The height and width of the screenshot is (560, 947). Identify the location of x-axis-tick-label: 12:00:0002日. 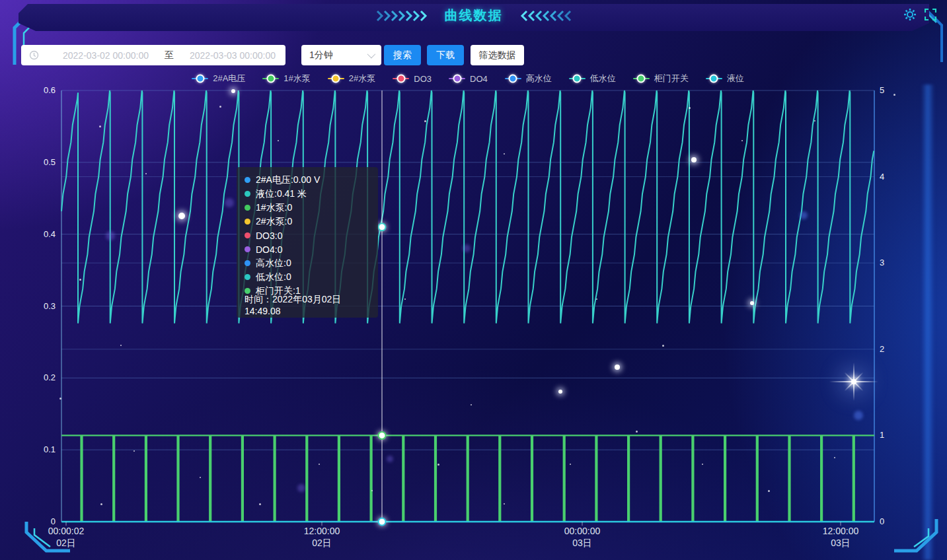
(322, 537).